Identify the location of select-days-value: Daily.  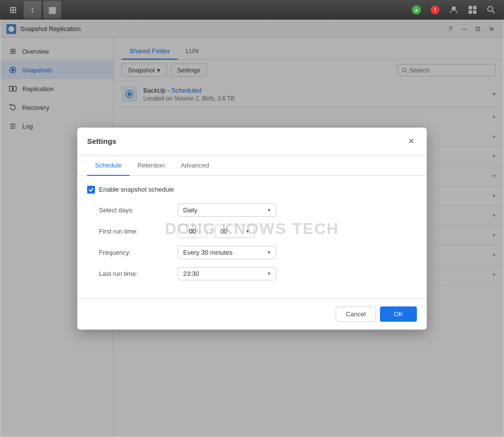
(190, 210).